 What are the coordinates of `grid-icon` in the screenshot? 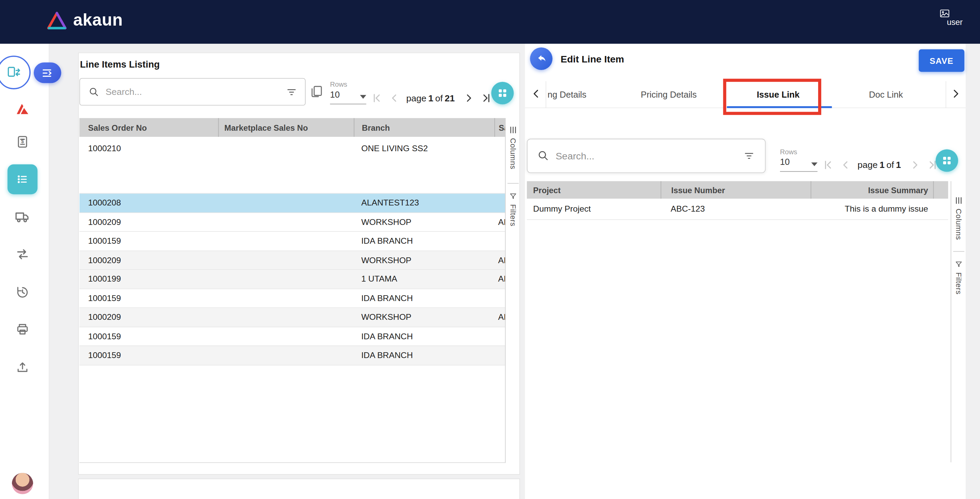 It's located at (947, 161).